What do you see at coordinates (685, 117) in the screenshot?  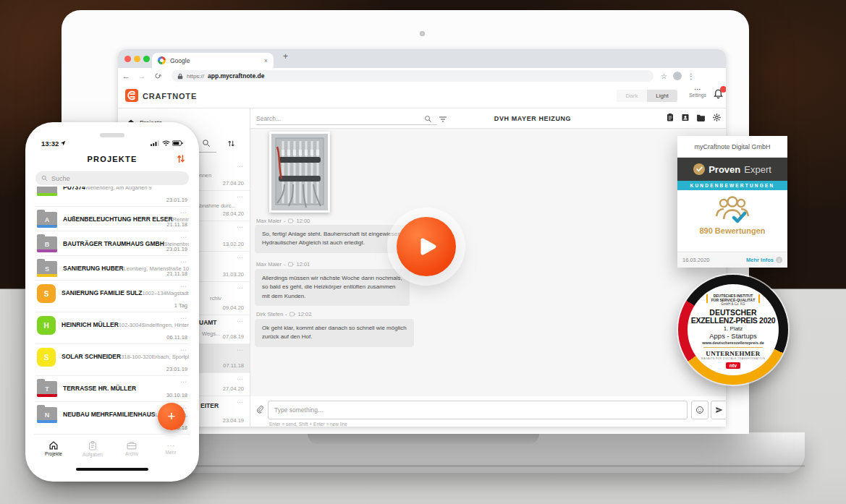 I see `contacts-icon` at bounding box center [685, 117].